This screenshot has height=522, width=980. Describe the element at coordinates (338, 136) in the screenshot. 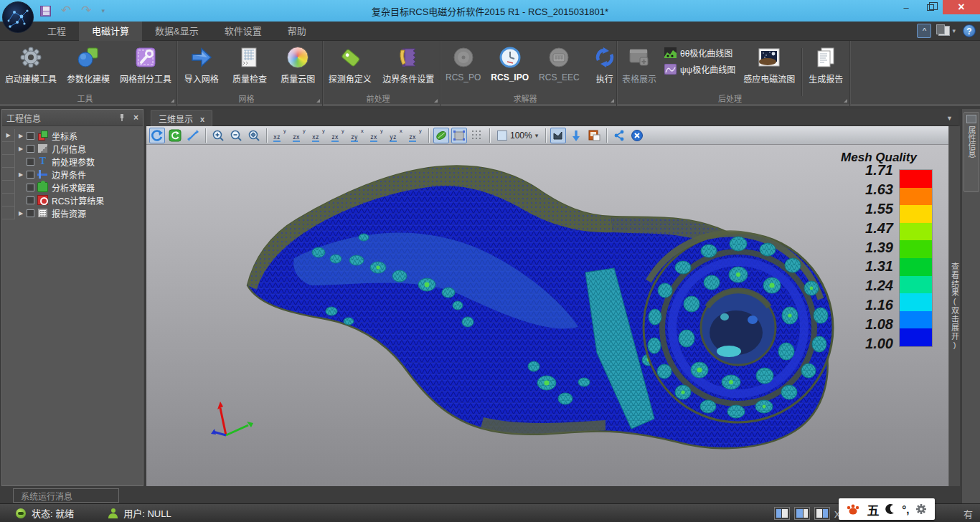

I see `view-zx2-icon: yzx` at that location.